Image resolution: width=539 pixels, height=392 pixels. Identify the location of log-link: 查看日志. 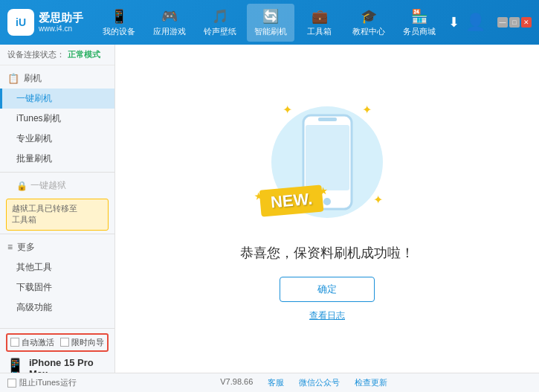
(327, 315).